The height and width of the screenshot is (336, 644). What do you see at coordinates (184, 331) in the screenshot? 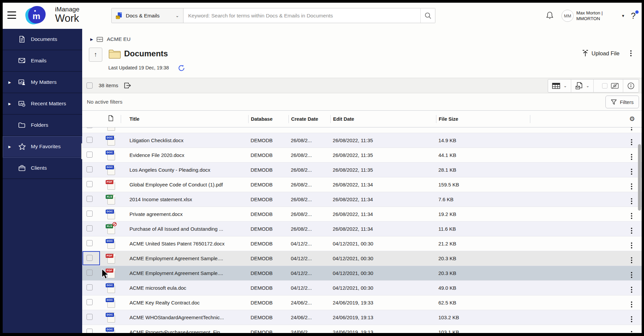
I see `document-title: ACME PropertyPurchaseAgreement_Fin...` at bounding box center [184, 331].